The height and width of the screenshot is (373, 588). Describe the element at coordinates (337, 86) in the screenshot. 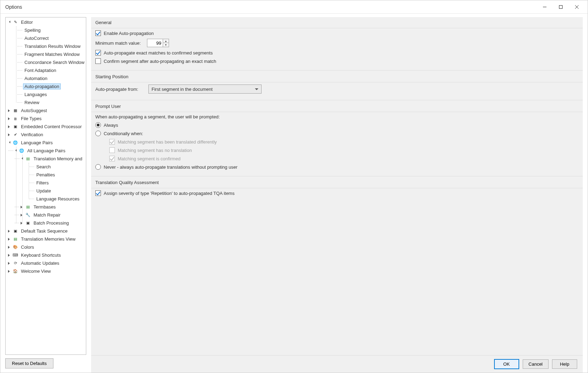

I see `group-starting: Starting Position Auto-propagate from: F…` at that location.